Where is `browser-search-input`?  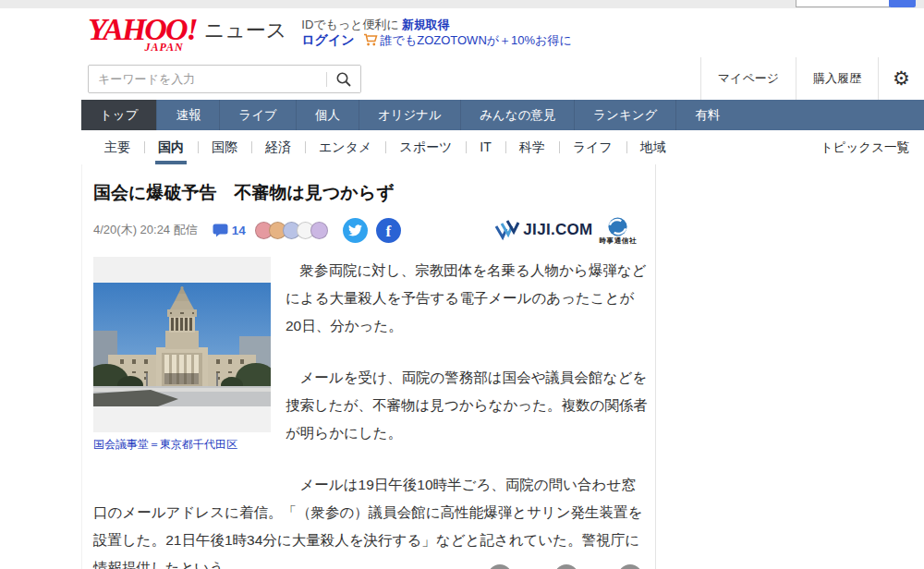 browser-search-input is located at coordinates (843, 4).